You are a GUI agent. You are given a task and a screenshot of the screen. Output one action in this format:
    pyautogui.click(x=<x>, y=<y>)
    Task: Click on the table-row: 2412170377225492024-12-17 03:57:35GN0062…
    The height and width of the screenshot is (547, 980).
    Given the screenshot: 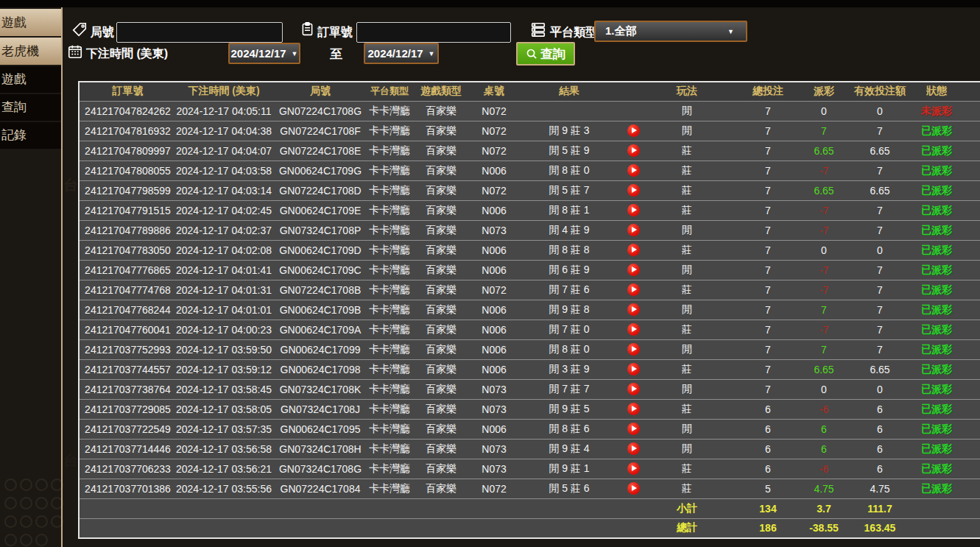 What is the action you would take?
    pyautogui.click(x=529, y=428)
    